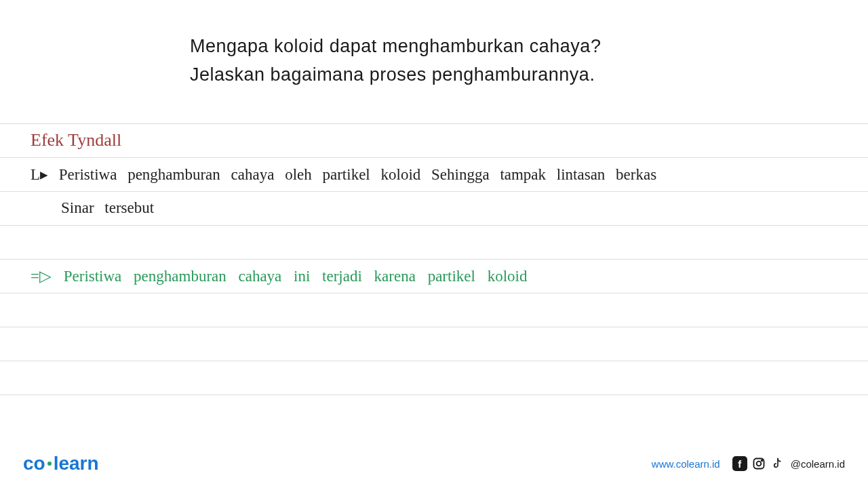  Describe the element at coordinates (434, 378) in the screenshot. I see `paper-row-empty4` at that location.